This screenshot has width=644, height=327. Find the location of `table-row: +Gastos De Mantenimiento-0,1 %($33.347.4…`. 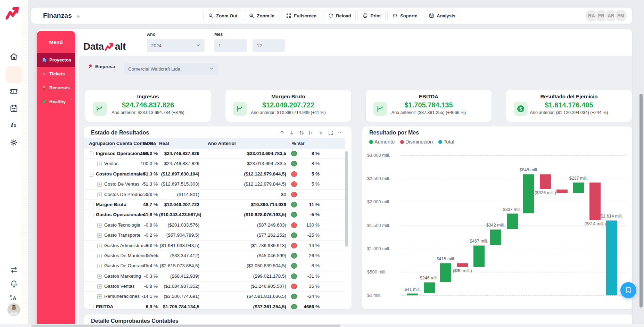

table-row: +Gastos De Mantenimiento-0,1 %($33.347.4… is located at coordinates (215, 256).